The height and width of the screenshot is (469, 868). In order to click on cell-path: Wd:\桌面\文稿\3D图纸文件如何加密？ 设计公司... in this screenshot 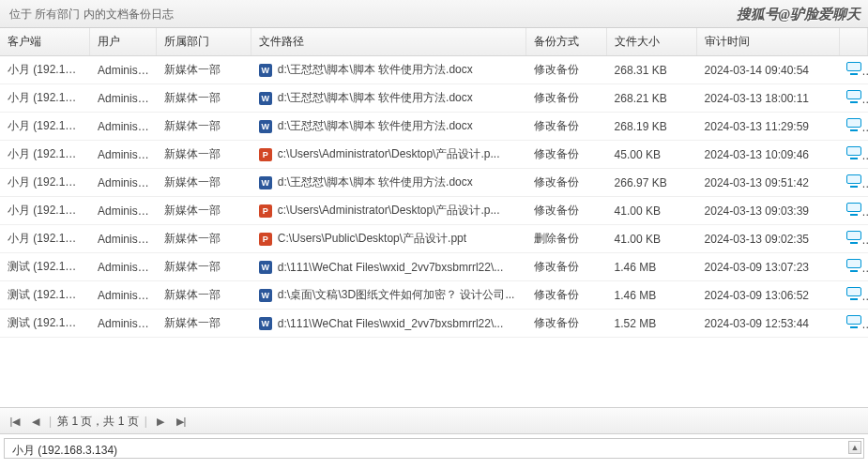, I will do `click(388, 295)`.